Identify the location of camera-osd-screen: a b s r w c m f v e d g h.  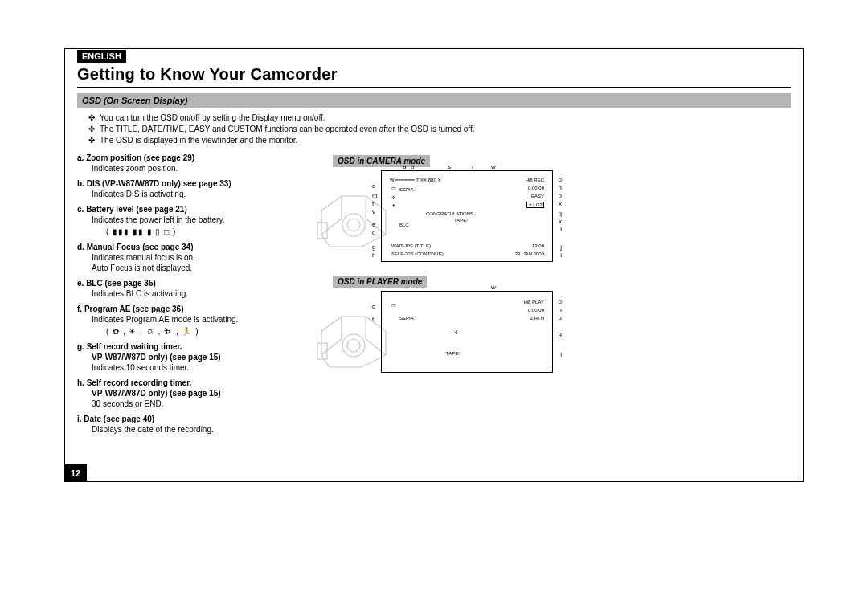
(467, 216).